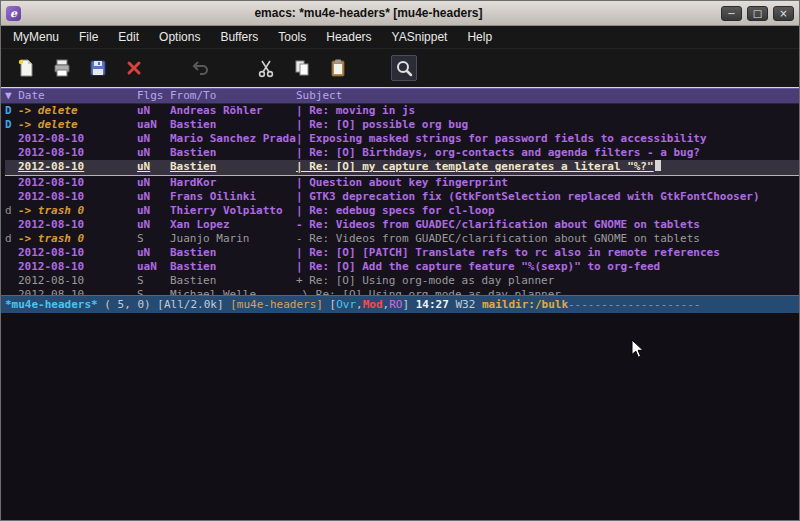  What do you see at coordinates (408, 304) in the screenshot?
I see `modeline-segment: ]` at bounding box center [408, 304].